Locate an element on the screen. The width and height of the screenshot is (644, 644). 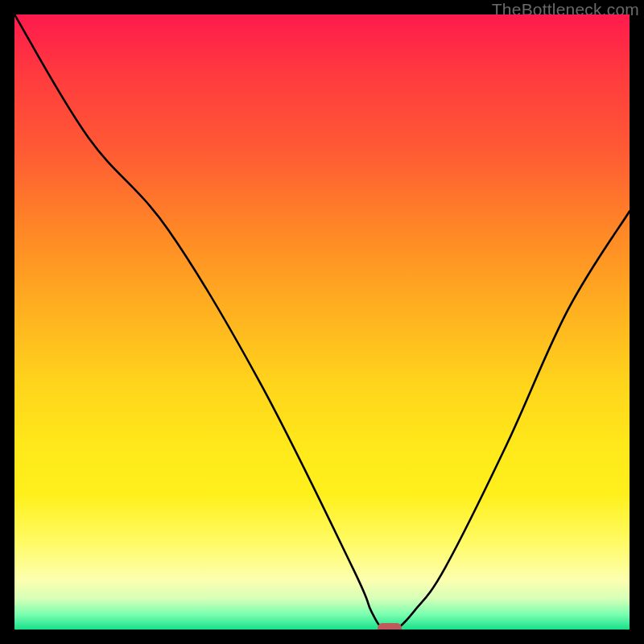
optimal-marker is located at coordinates (390, 626).